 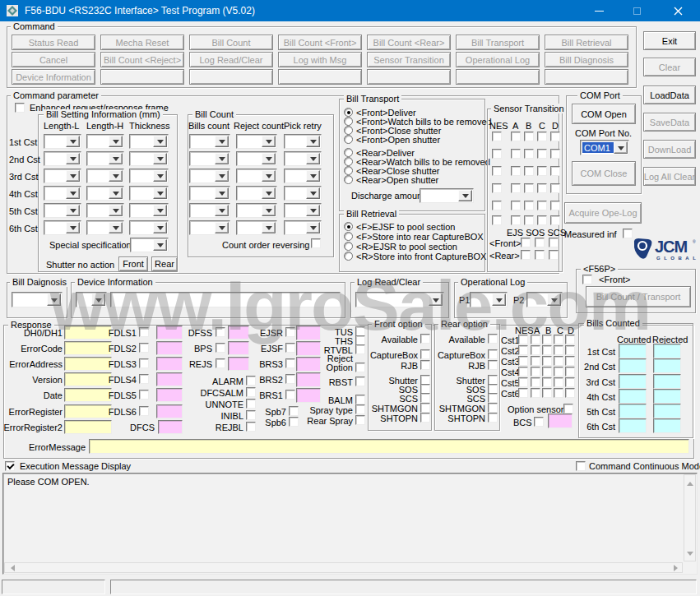 What do you see at coordinates (586, 43) in the screenshot?
I see `command-button-bill-retrieval: Bill Retrieval` at bounding box center [586, 43].